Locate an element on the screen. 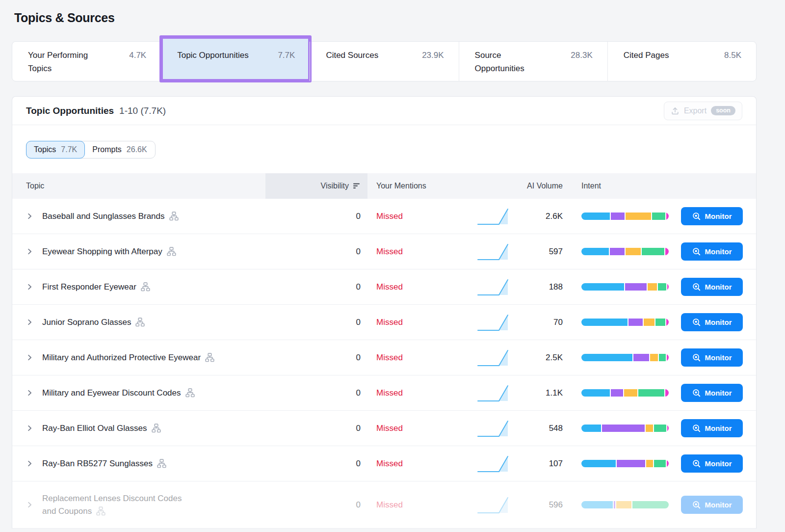 This screenshot has width=785, height=532. topic-name: First Responder Eyewear is located at coordinates (96, 287).